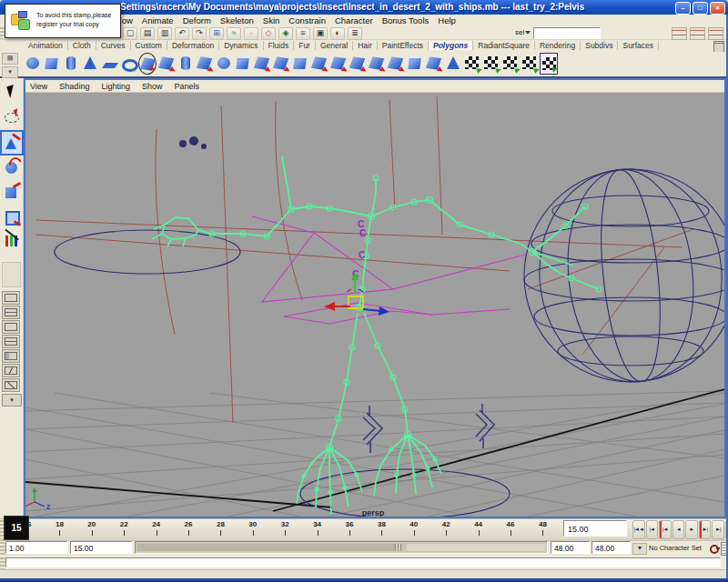 Image resolution: width=728 pixels, height=582 pixels. I want to click on menu-help: Help, so click(447, 20).